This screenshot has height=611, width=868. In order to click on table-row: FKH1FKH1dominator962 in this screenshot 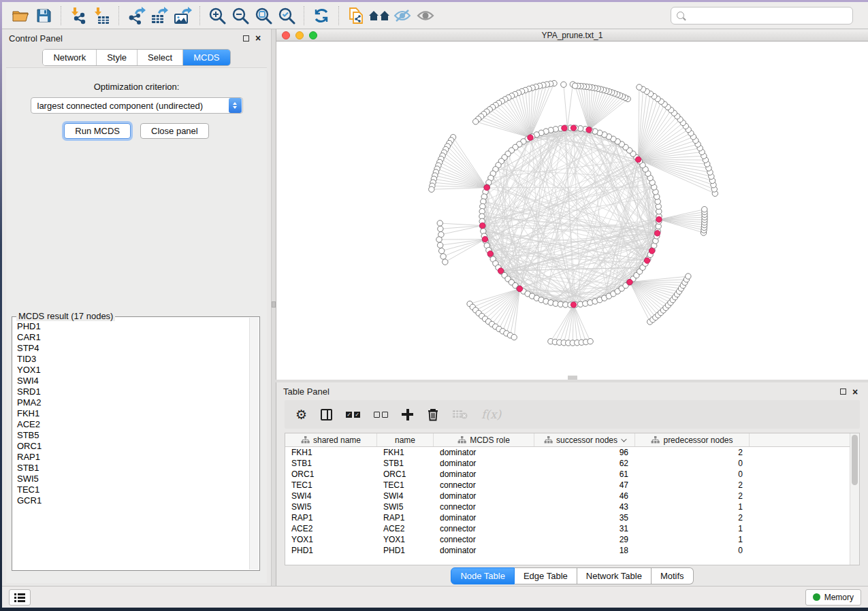, I will do `click(568, 452)`.